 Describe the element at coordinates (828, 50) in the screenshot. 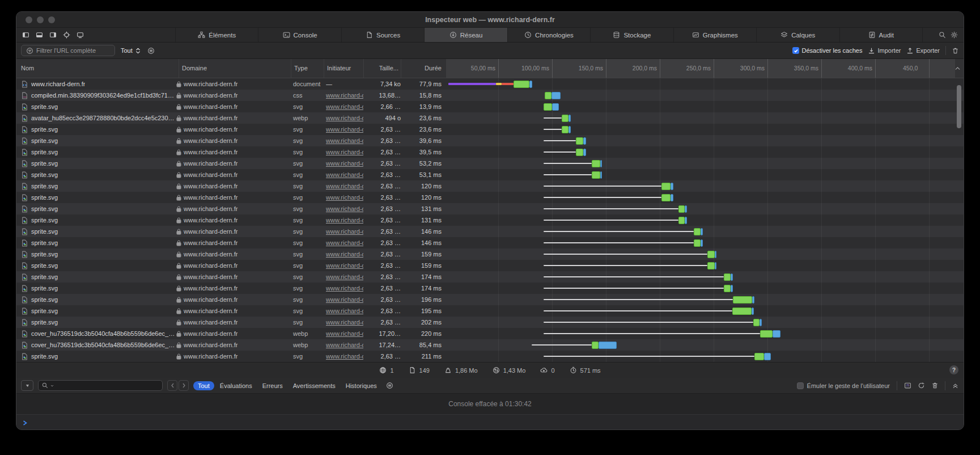

I see `disable-caches-checkbox: Désactiver les caches` at that location.